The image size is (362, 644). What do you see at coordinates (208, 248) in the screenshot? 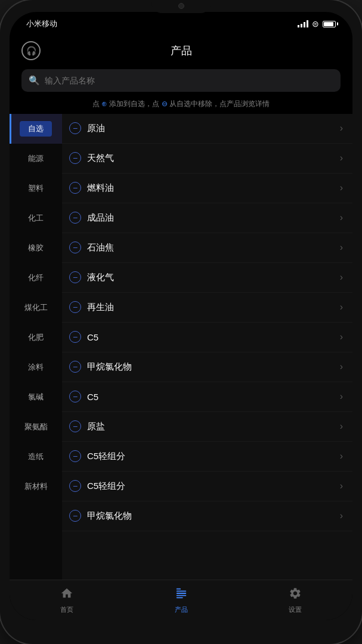
I see `product-item: 石油焦›` at bounding box center [208, 248].